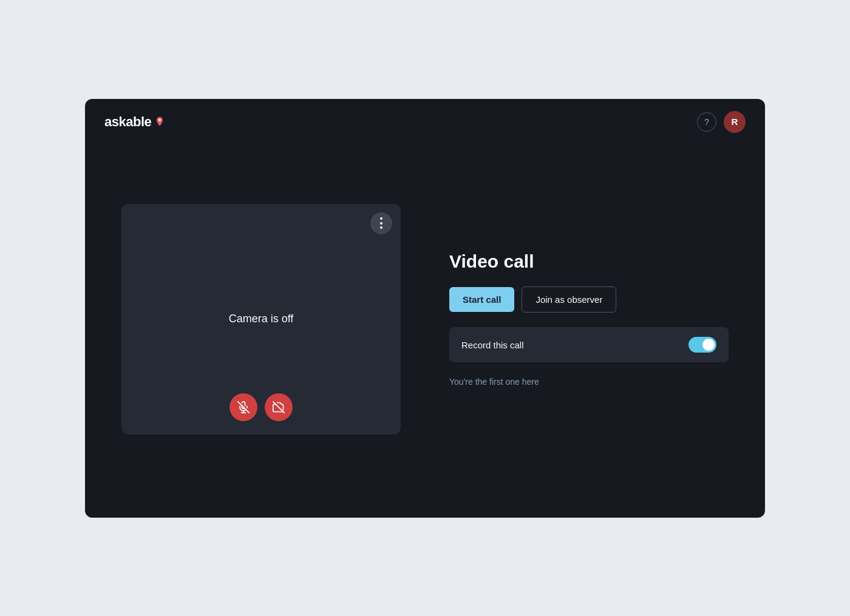 Image resolution: width=850 pixels, height=616 pixels. Describe the element at coordinates (707, 122) in the screenshot. I see `help-icon: ?` at that location.